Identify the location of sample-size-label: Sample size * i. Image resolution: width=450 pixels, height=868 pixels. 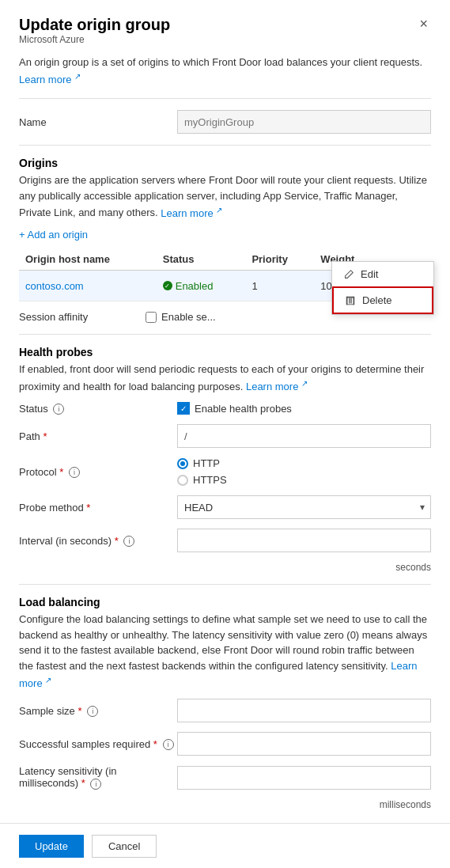
(98, 711).